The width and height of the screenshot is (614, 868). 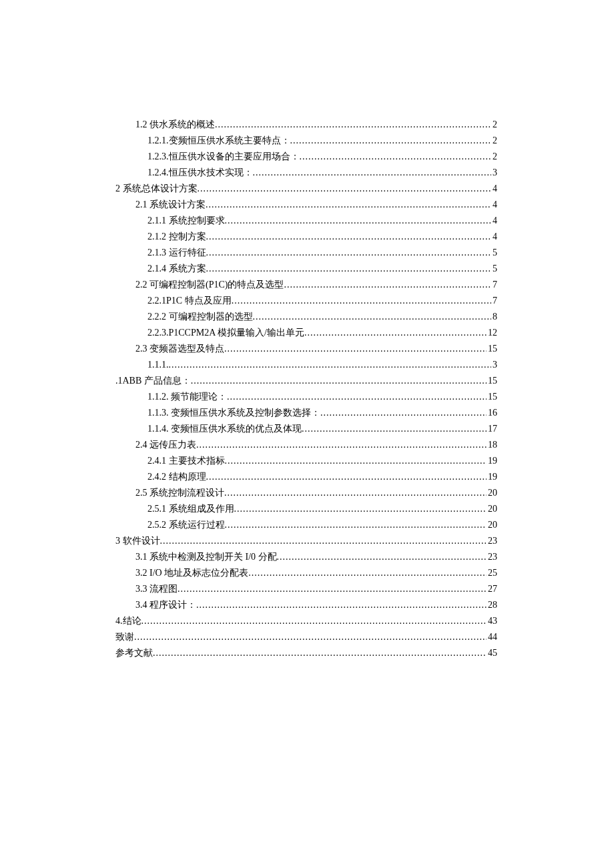 What do you see at coordinates (171, 205) in the screenshot?
I see `toc-label: 2.1 系统设计方案` at bounding box center [171, 205].